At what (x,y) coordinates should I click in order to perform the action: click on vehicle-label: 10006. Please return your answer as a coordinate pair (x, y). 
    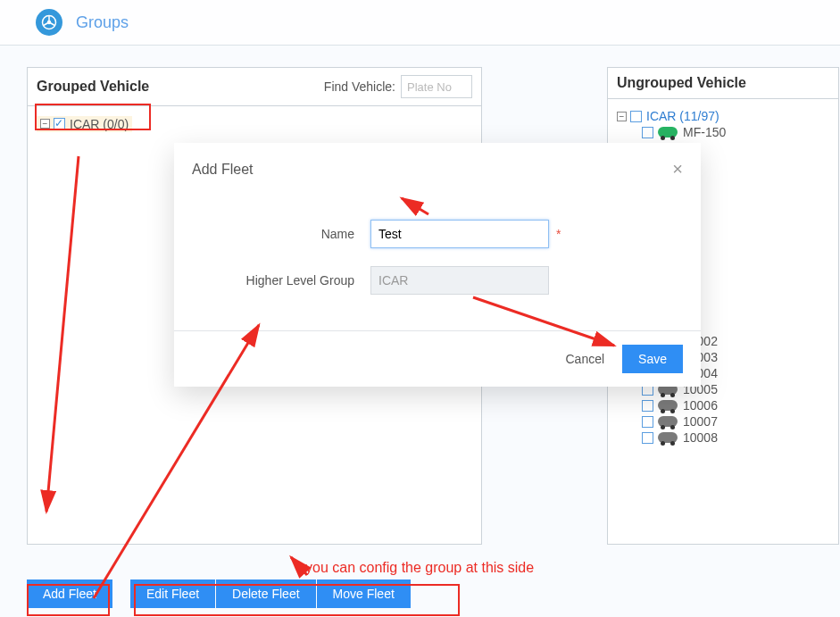
    Looking at the image, I should click on (700, 405).